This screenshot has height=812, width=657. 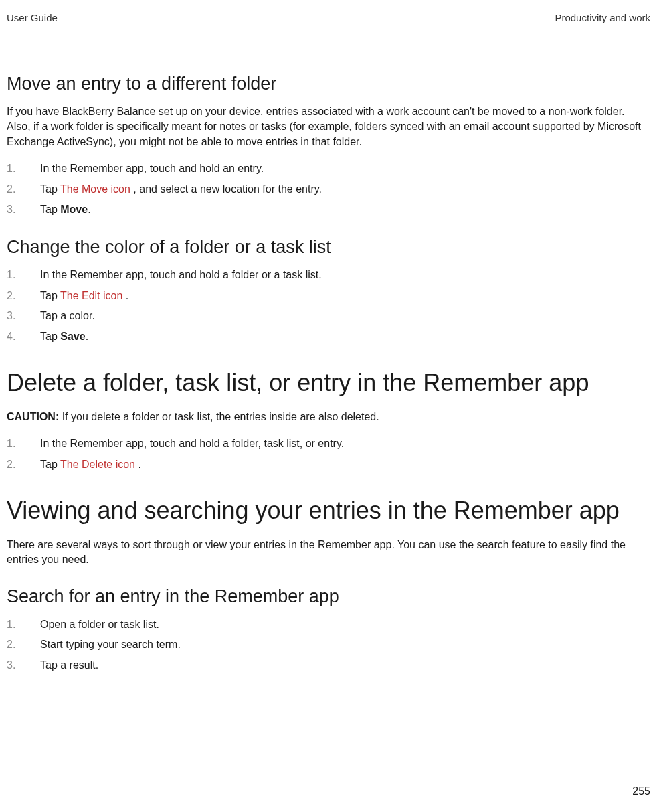 What do you see at coordinates (221, 416) in the screenshot?
I see `caution-text: If you delete a folder or task list, the…` at bounding box center [221, 416].